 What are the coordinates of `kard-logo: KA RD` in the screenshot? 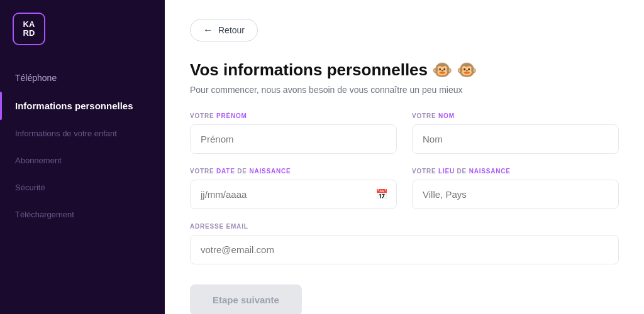 It's located at (29, 29).